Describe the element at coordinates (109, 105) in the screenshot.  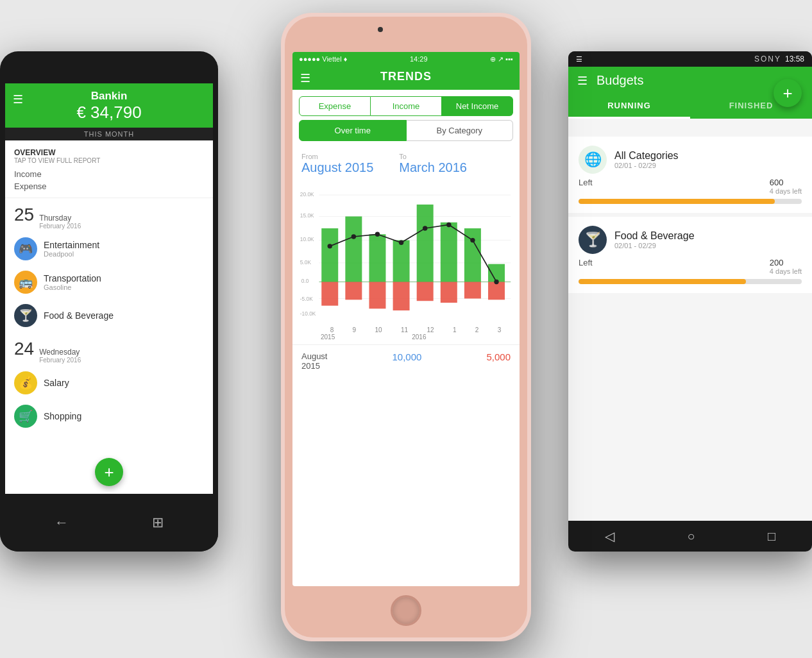
I see `wp-header: ☰ Bankin € 34,790` at that location.